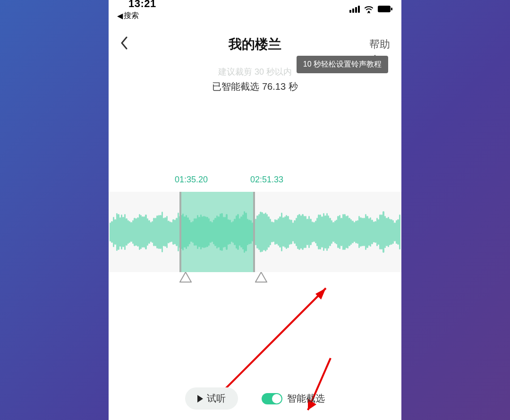 This screenshot has width=510, height=420. What do you see at coordinates (216, 399) in the screenshot?
I see `preview-label: 试听` at bounding box center [216, 399].